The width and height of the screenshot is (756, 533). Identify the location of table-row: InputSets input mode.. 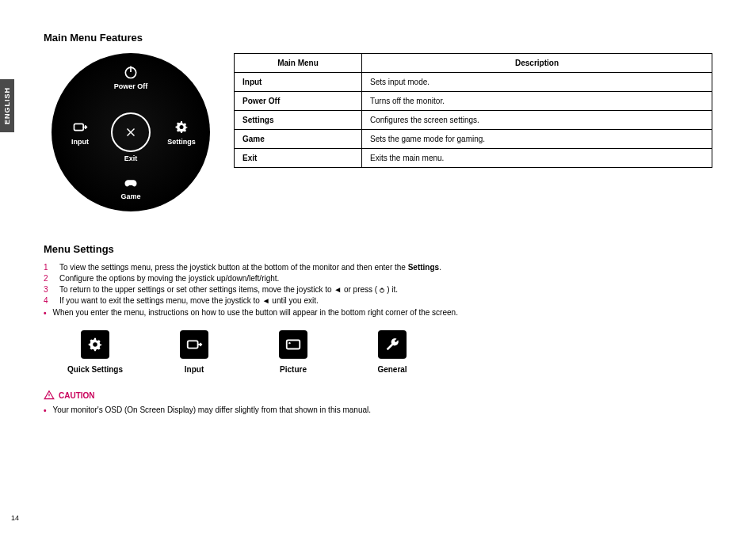
(474, 82).